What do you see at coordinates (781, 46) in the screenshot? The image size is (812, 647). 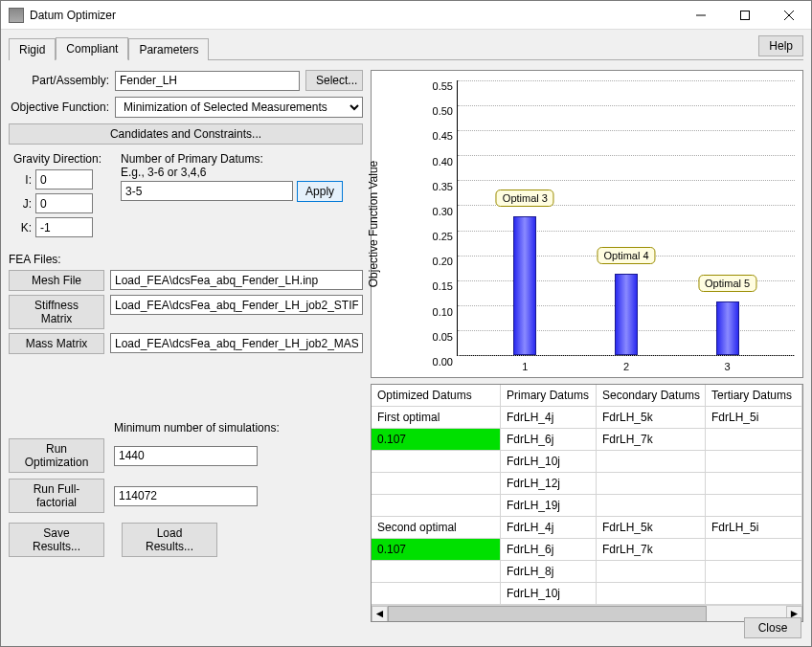 I see `help-button: Help` at bounding box center [781, 46].